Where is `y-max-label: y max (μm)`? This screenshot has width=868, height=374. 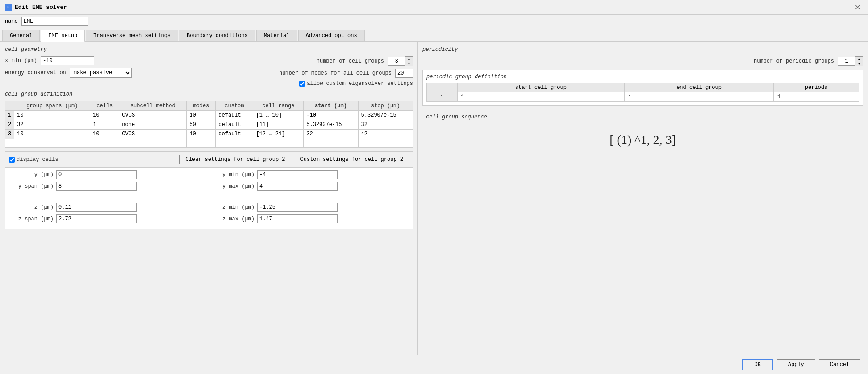
y-max-label: y max (μm) is located at coordinates (232, 186).